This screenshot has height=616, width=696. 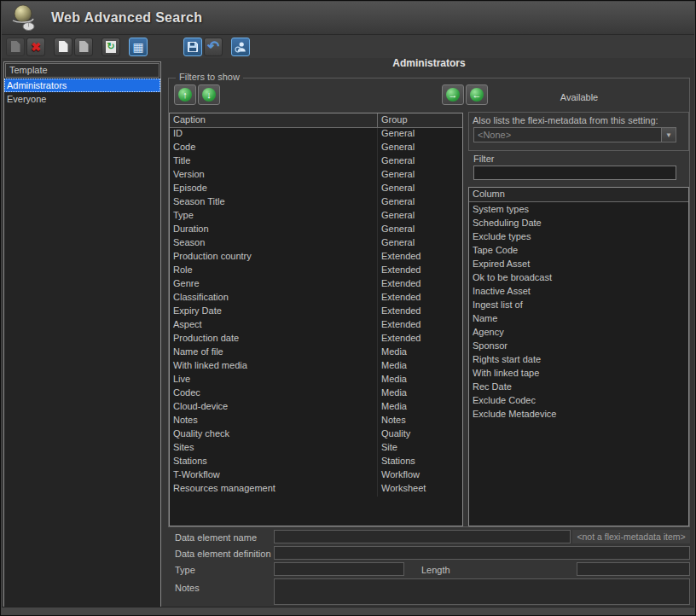 What do you see at coordinates (111, 47) in the screenshot?
I see `refresh-button: ↻` at bounding box center [111, 47].